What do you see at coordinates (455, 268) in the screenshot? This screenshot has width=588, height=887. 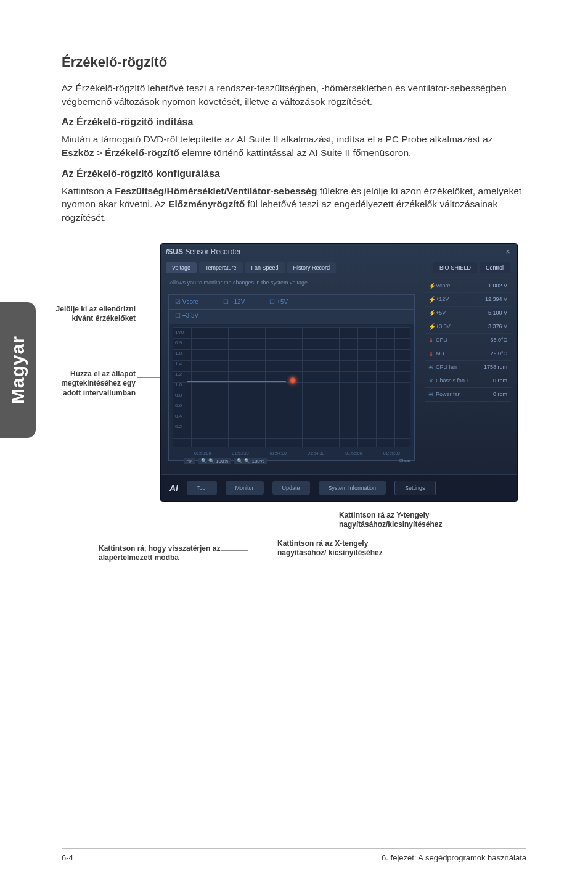 I see `bioshield-button: BIO-SHIELD` at bounding box center [455, 268].